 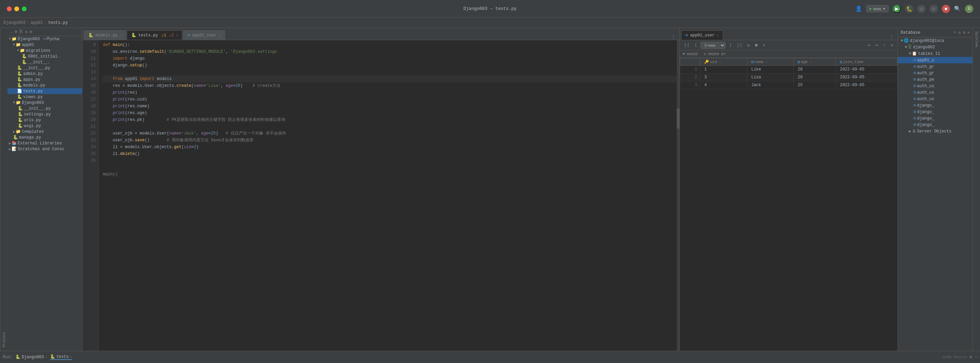 What do you see at coordinates (58, 23) in the screenshot?
I see `breadcrumb-part-3: tests.py` at bounding box center [58, 23].